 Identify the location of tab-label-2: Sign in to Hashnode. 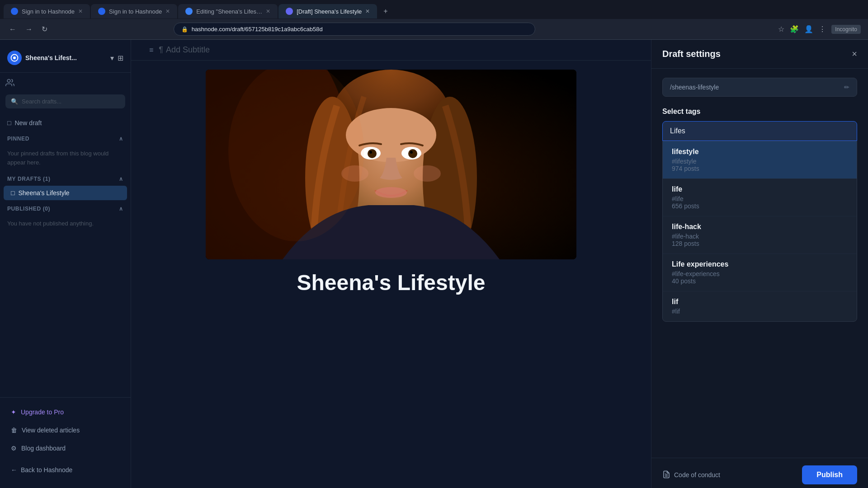
(136, 12).